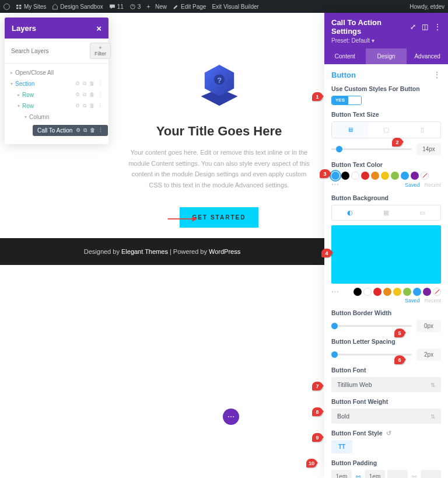 Image resolution: width=448 pixels, height=478 pixels. I want to click on new-link: + New, so click(156, 7).